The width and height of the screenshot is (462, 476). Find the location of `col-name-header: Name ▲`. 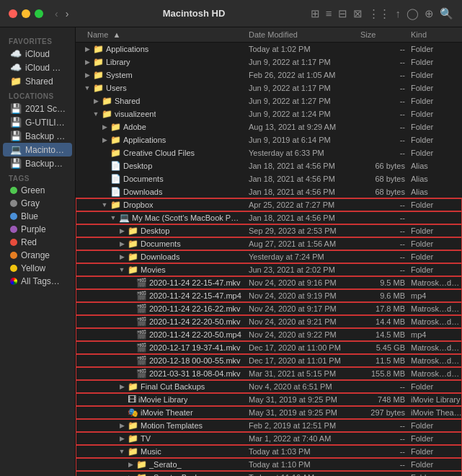

col-name-header: Name ▲ is located at coordinates (162, 35).